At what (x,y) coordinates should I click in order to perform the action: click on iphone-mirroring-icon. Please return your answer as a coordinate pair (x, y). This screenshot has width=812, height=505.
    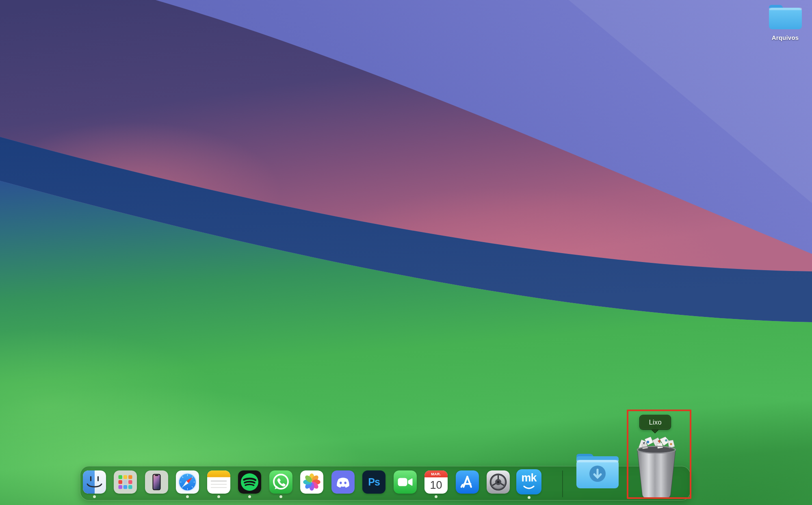
    Looking at the image, I should click on (157, 482).